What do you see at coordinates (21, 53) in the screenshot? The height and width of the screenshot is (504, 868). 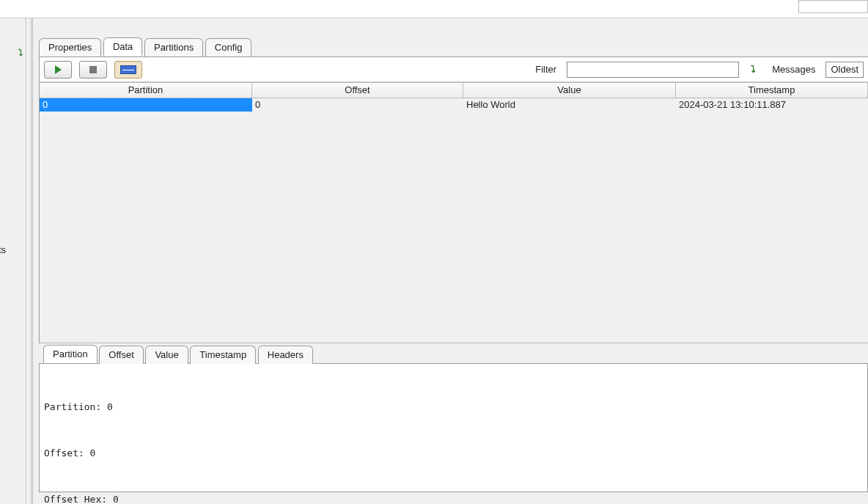 I see `dropdown-arrow-icon: ⤵` at bounding box center [21, 53].